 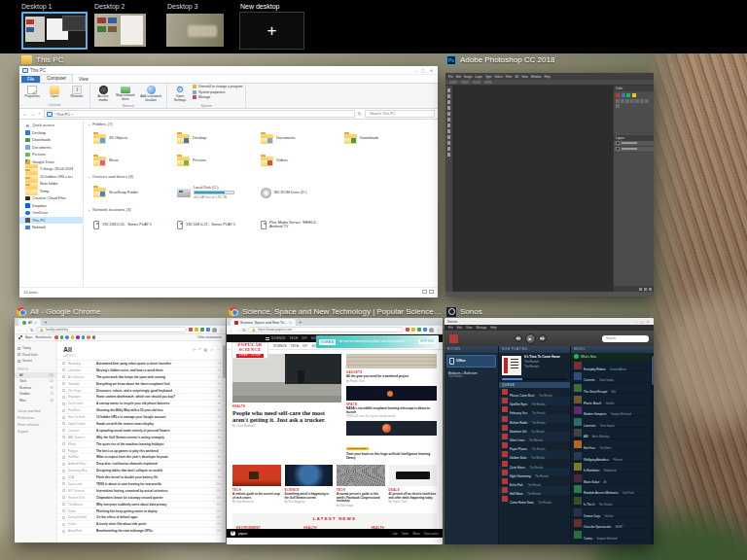 I want to click on sponsored-article: SPONSORED Train your brain on this huge …, so click(x=391, y=440).